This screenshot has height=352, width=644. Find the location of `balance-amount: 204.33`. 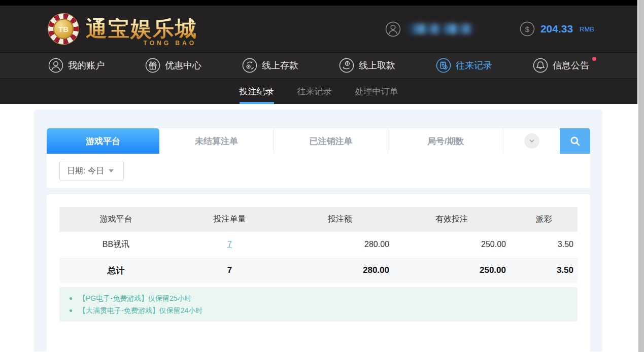

balance-amount: 204.33 is located at coordinates (557, 29).